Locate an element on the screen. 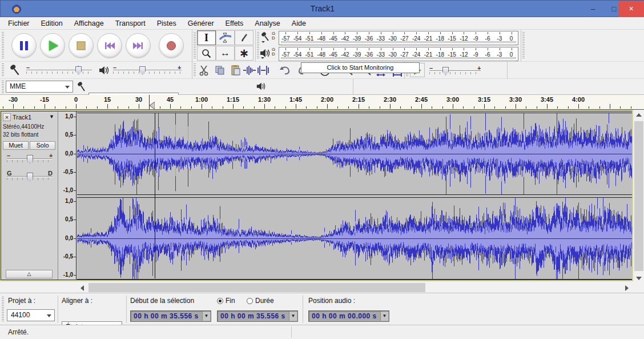  menu-item-4: Pistes is located at coordinates (167, 23).